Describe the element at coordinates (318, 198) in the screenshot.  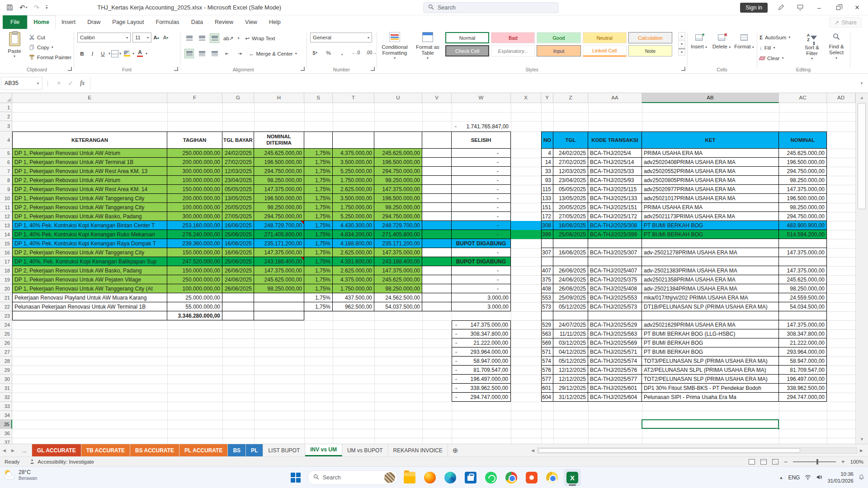
I see `cell-S10: 1,75%` at that location.